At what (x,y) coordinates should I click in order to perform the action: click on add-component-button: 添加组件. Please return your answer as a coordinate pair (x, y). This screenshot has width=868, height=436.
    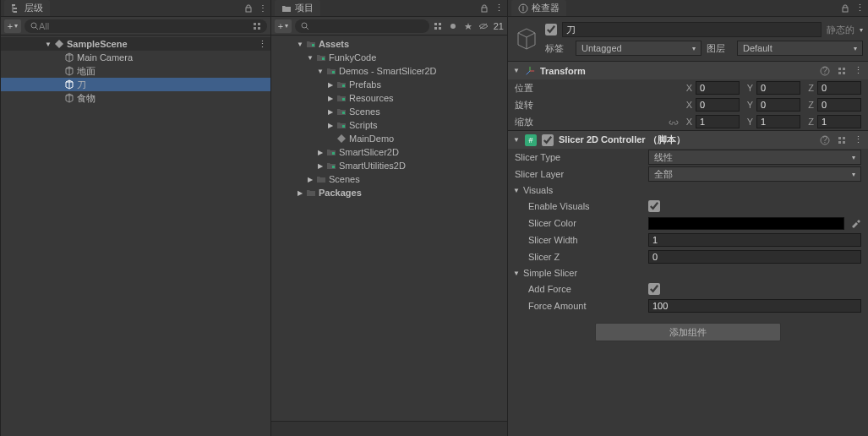
    Looking at the image, I should click on (688, 332).